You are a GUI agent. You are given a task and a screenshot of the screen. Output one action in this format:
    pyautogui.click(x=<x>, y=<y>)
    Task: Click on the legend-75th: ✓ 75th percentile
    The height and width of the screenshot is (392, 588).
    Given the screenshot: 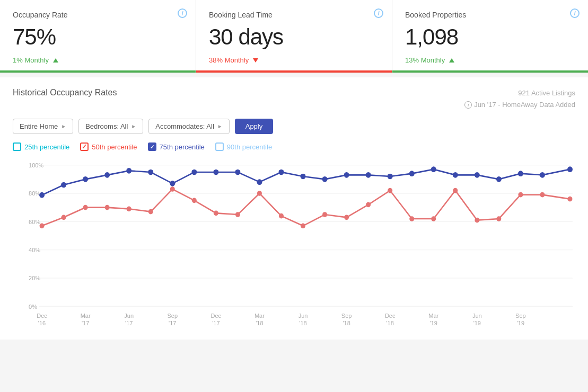 What is the action you would take?
    pyautogui.click(x=176, y=147)
    